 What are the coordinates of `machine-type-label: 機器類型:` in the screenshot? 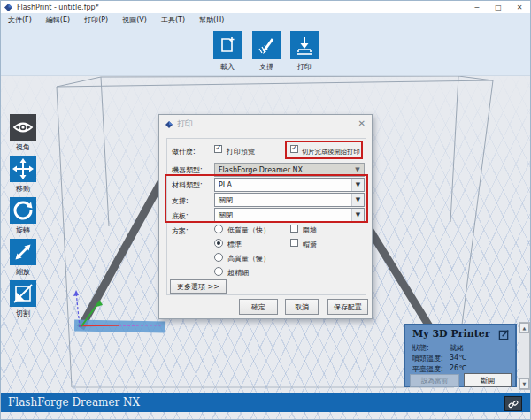 It's located at (188, 170).